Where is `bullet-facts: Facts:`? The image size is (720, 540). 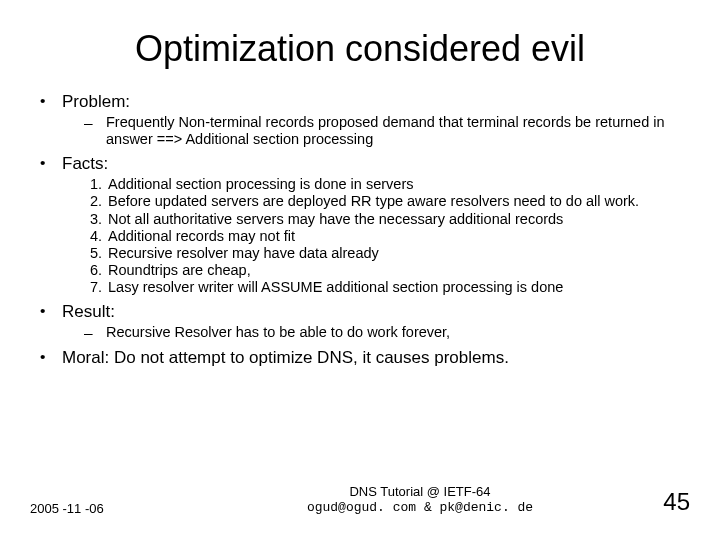
bullet-facts: Facts: is located at coordinates (365, 164).